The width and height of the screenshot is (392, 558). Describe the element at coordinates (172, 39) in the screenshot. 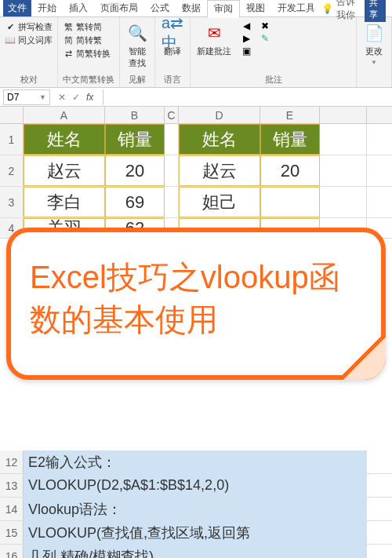

I see `translate-button: a⇄中 翻译` at that location.